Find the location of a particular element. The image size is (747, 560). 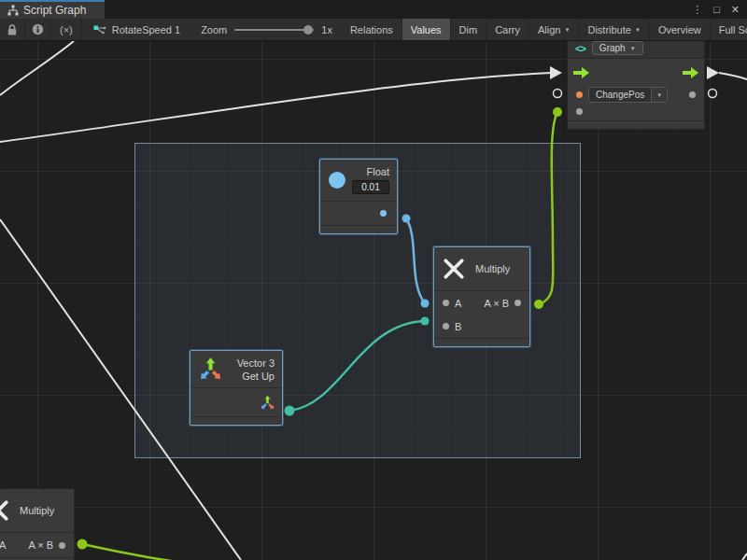

wire-white-top-left is located at coordinates (37, 68).